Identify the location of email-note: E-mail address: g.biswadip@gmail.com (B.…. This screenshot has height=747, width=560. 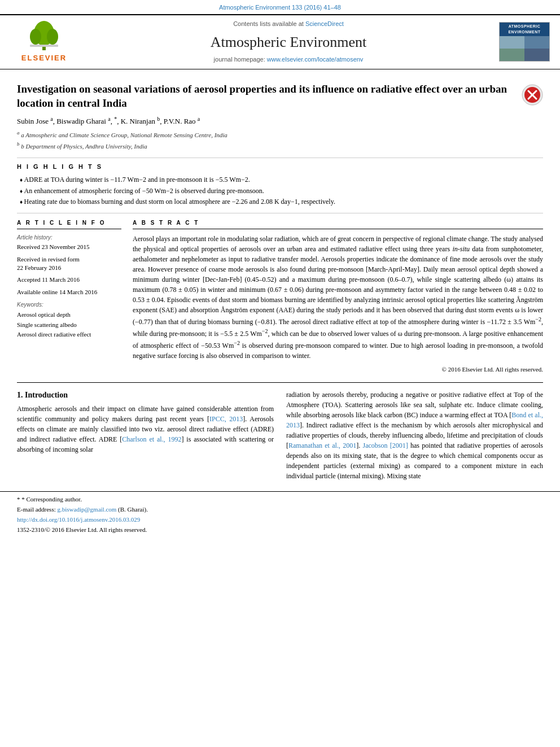
(280, 509).